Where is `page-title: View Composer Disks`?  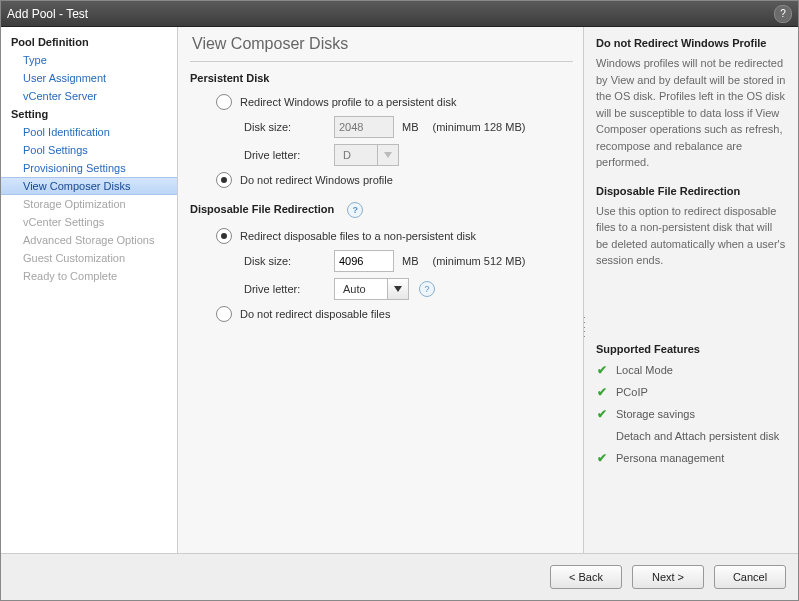 page-title: View Composer Disks is located at coordinates (382, 44).